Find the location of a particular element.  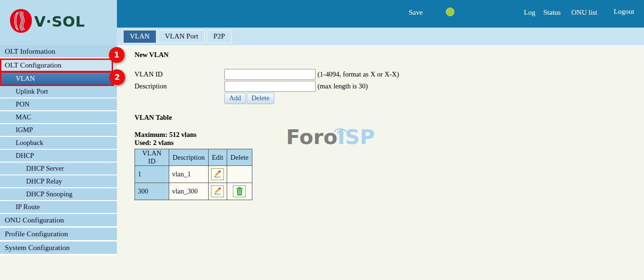

annotation-step-1-badge: 1 is located at coordinates (117, 55).